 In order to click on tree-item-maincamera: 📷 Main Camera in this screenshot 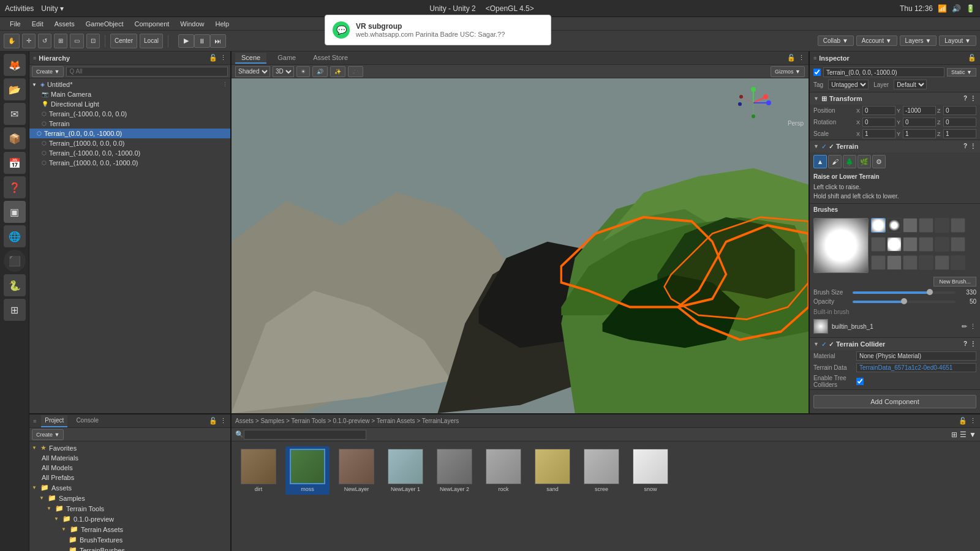, I will do `click(130, 94)`.